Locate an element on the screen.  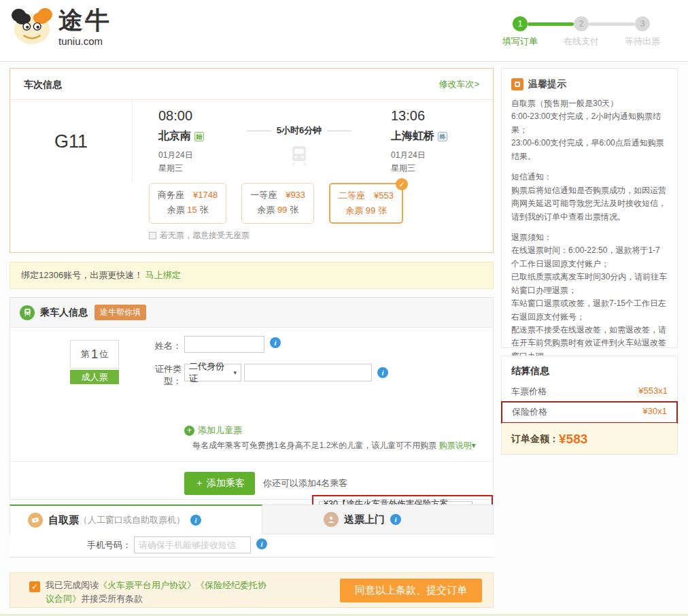
user-agreement-link: 《火车票平台用户协议》 is located at coordinates (147, 585).